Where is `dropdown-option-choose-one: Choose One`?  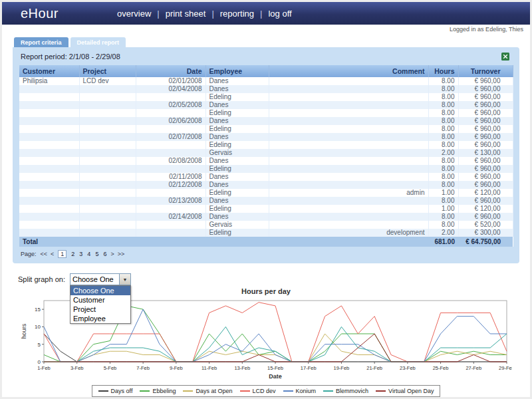
dropdown-option-choose-one: Choose One is located at coordinates (100, 291).